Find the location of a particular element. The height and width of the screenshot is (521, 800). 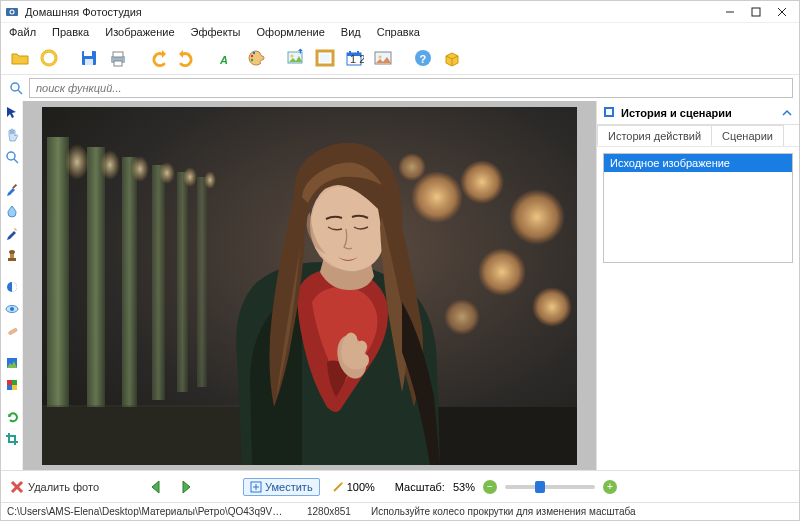

calendar-button: 1 2 is located at coordinates (354, 58).